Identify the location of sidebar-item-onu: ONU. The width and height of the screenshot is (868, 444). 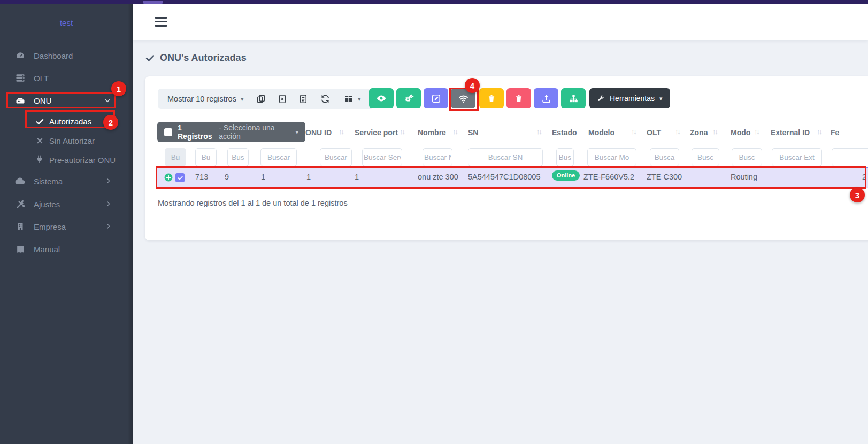
(66, 100).